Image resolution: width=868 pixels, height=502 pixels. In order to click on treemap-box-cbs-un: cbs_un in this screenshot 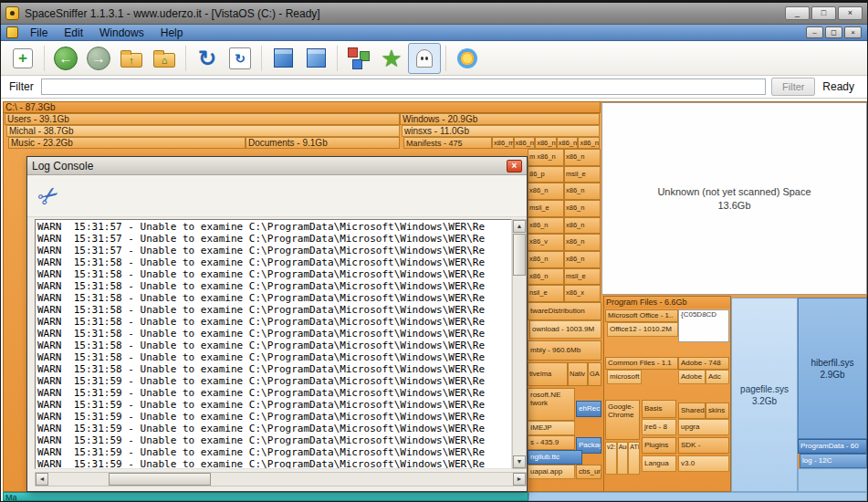, I will do `click(589, 472)`.